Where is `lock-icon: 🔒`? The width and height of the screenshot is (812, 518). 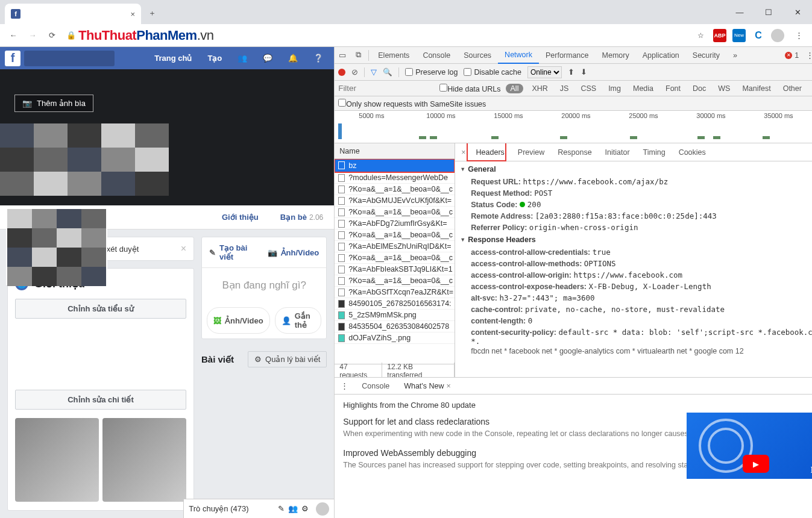 lock-icon: 🔒 is located at coordinates (71, 35).